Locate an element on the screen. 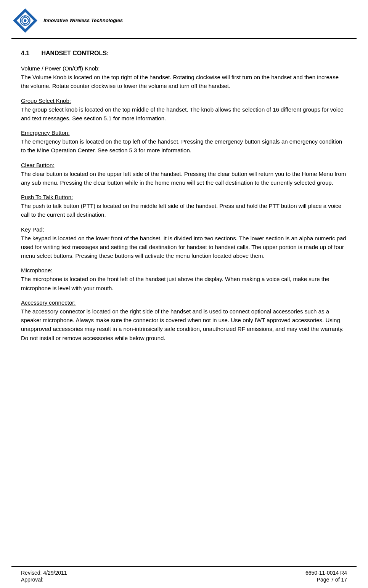  footer-right: 6650-11-0014 R4 Page 7 of 17 is located at coordinates (326, 576).